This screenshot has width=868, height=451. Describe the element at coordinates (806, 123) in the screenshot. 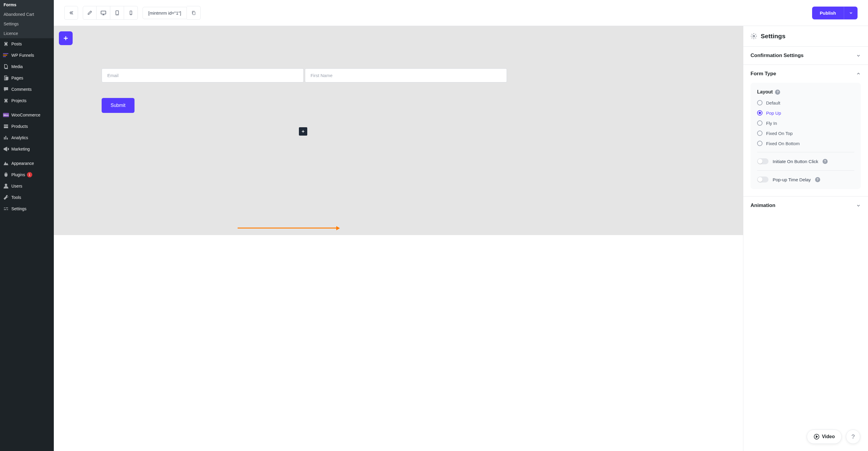

I see `layout-option-flyin: Fly In` at that location.